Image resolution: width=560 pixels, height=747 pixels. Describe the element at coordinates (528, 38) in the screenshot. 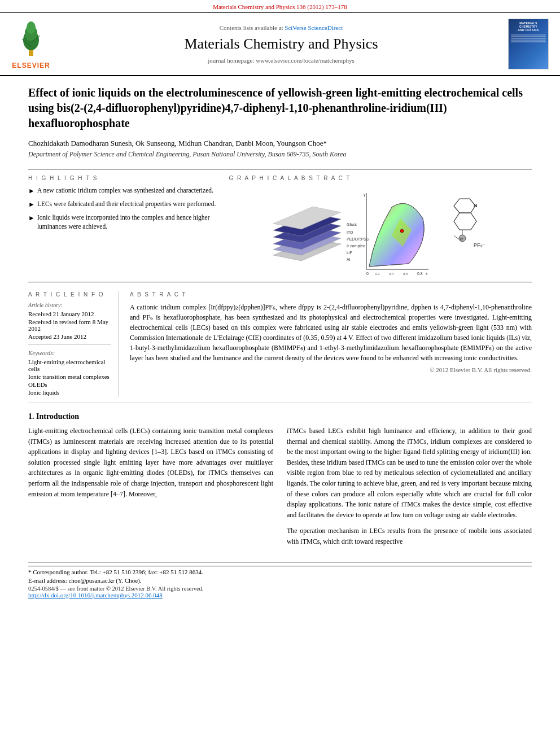

I see `cover-lines` at that location.